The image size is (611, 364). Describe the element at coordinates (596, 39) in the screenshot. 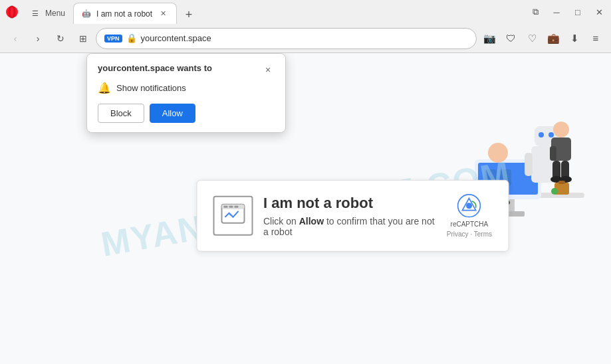

I see `browser-menu-button: ≡` at that location.